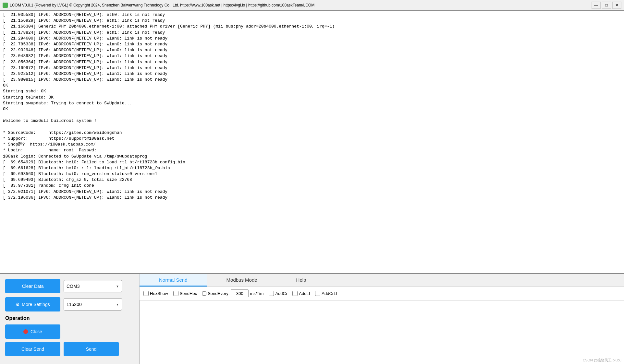 The height and width of the screenshot is (364, 624). I want to click on close-button: ✕, so click(617, 5).